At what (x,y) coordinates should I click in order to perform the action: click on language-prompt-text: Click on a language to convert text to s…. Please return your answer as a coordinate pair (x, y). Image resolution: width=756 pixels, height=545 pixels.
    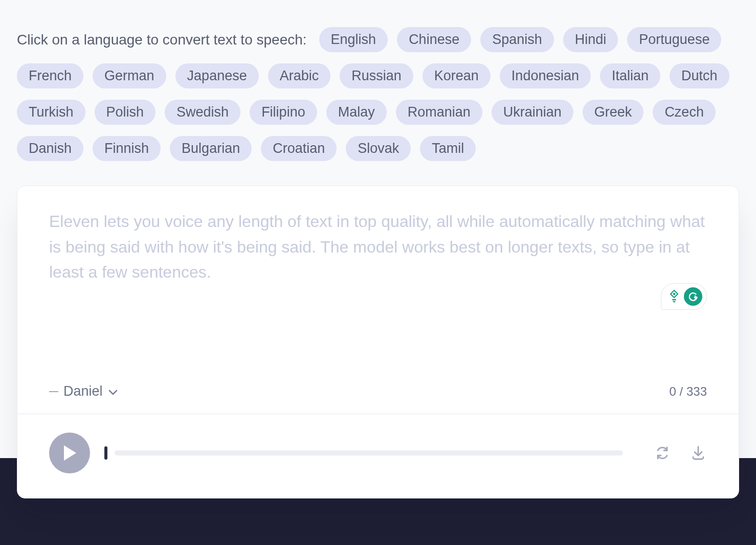
    Looking at the image, I should click on (162, 40).